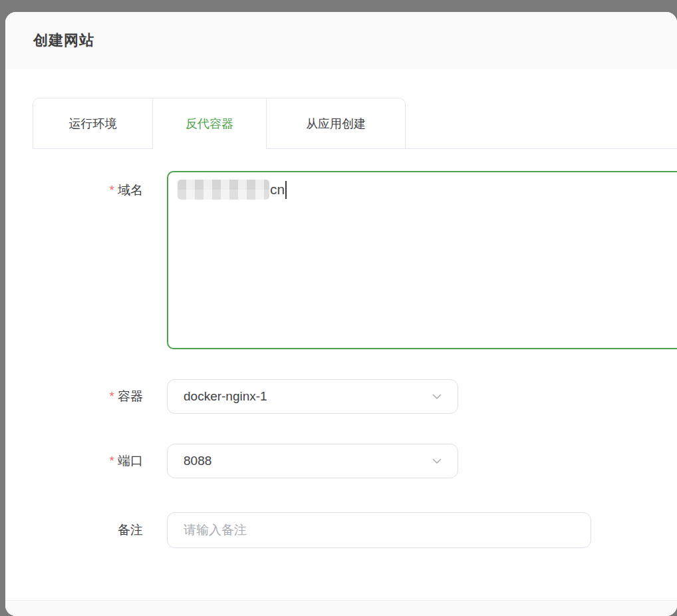  I want to click on container-select-value: docker-nginx-1, so click(225, 396).